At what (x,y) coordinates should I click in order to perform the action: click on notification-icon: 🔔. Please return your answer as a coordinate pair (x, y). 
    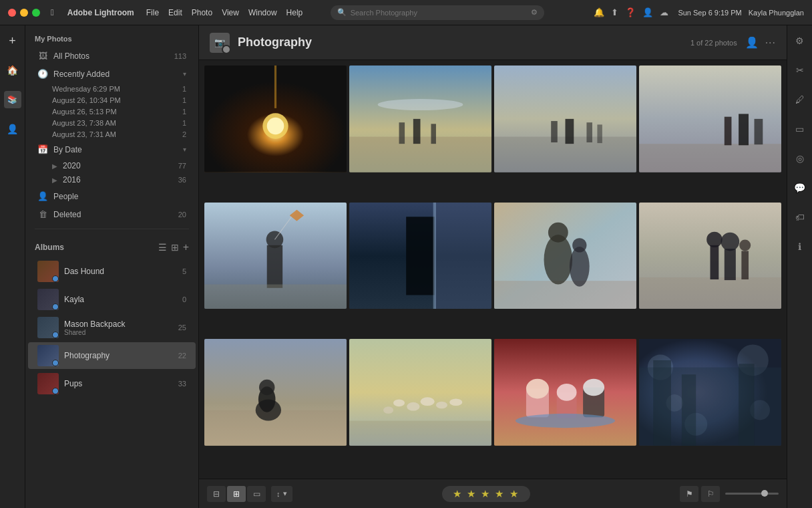
    Looking at the image, I should click on (599, 12).